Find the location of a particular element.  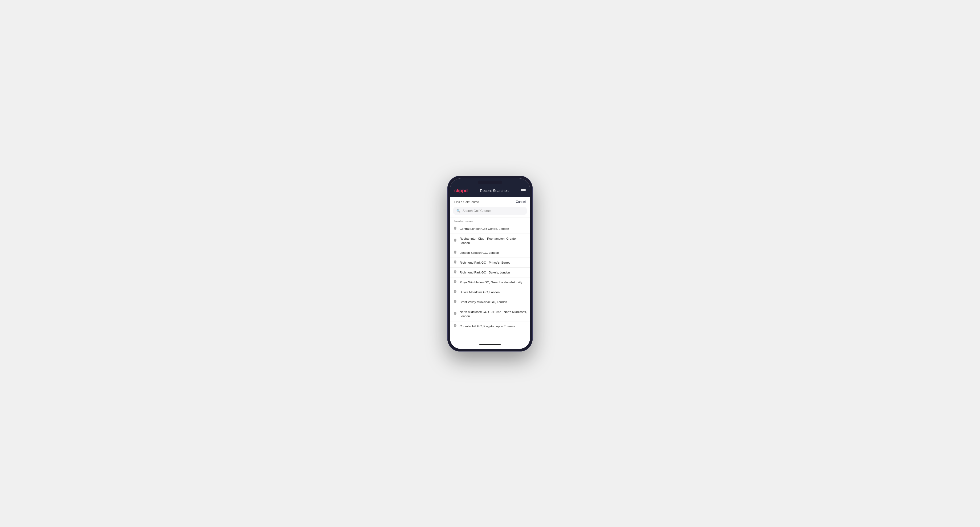

nearby-section-label: Nearby courses is located at coordinates (490, 221).